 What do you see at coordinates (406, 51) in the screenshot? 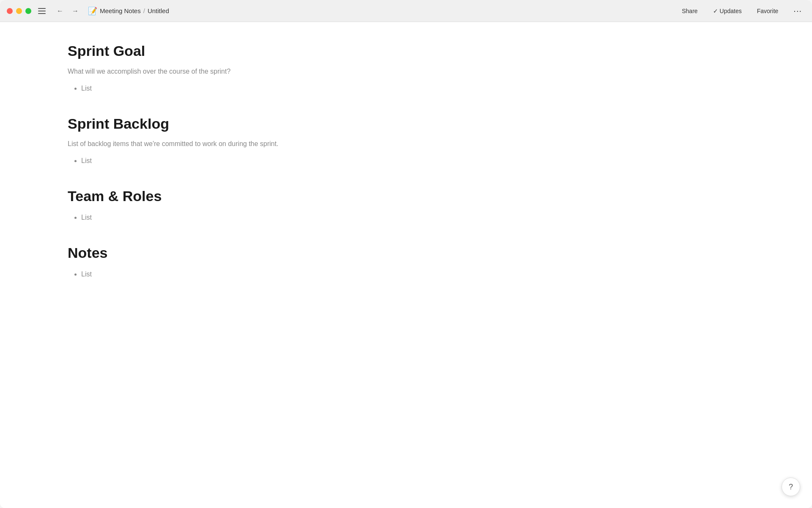
I see `sprint-goal-heading: Sprint Goal` at bounding box center [406, 51].